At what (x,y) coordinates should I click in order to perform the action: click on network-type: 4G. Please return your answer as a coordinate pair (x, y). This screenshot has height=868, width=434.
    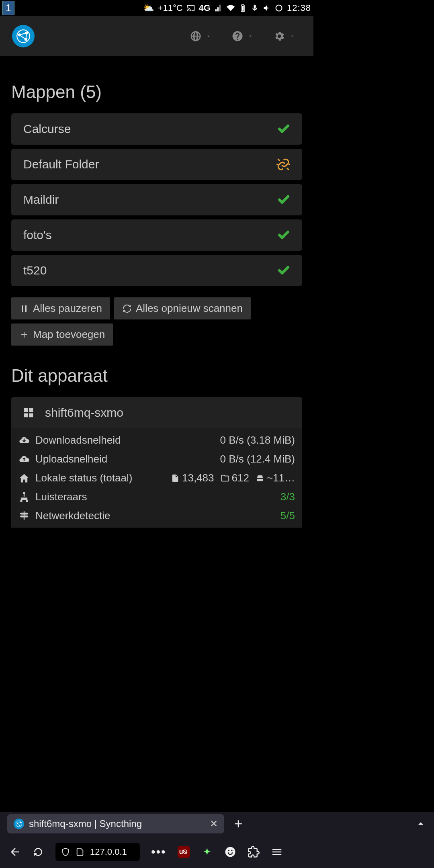
    Looking at the image, I should click on (205, 8).